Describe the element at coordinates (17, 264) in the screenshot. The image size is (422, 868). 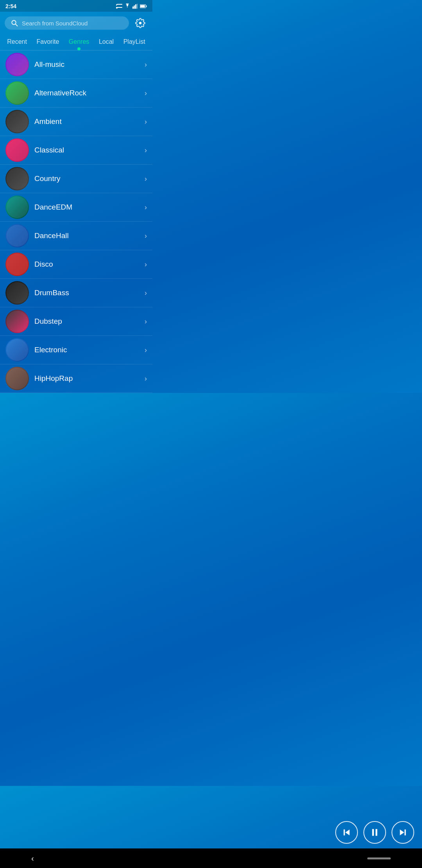
I see `genre-avatar-disco` at that location.